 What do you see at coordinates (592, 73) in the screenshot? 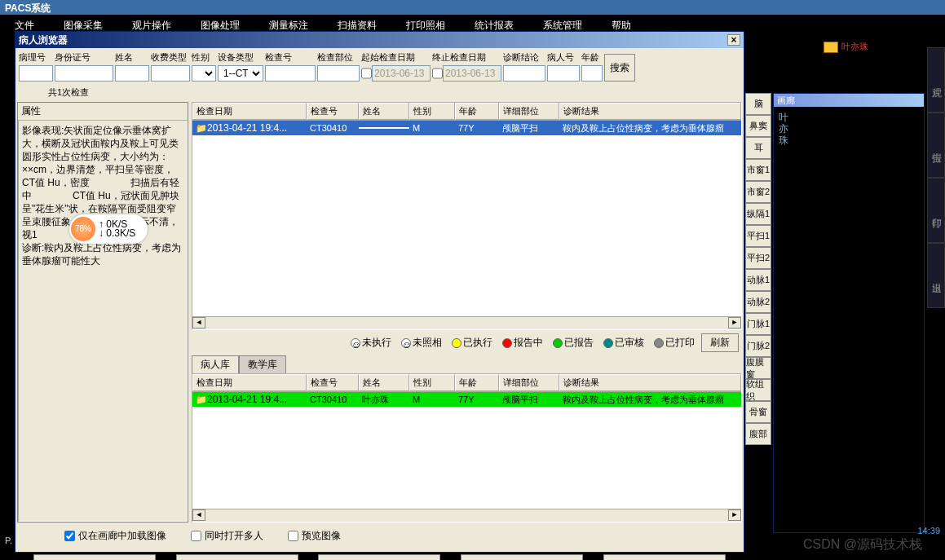
I see `input-age` at bounding box center [592, 73].